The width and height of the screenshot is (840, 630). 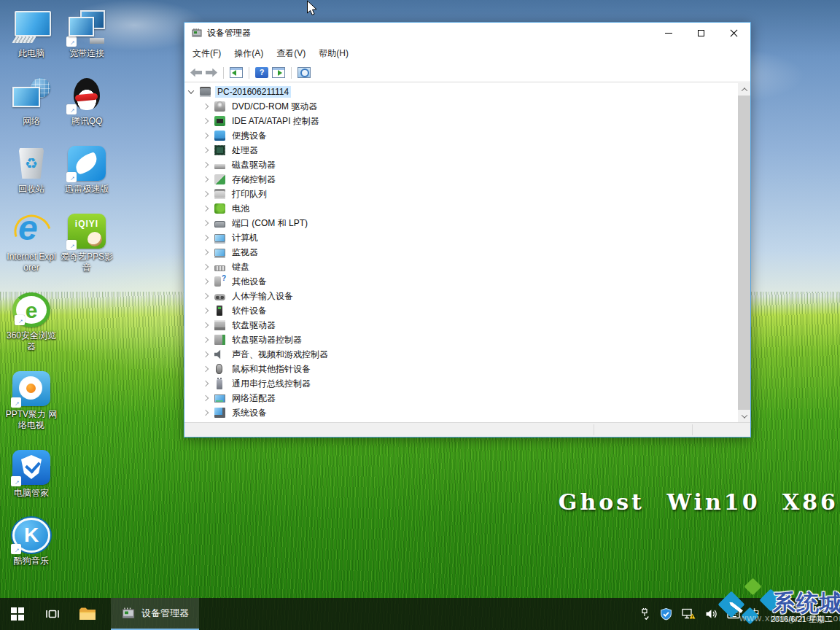 I want to click on taskbar-clock: 11:50 2016/6/21 星期二, so click(x=802, y=614).